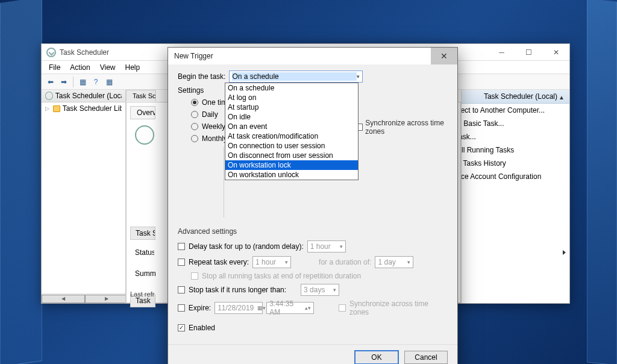 Image resolution: width=617 pixels, height=364 pixels. Describe the element at coordinates (47, 108) in the screenshot. I see `expand-icon: ▷` at that location.